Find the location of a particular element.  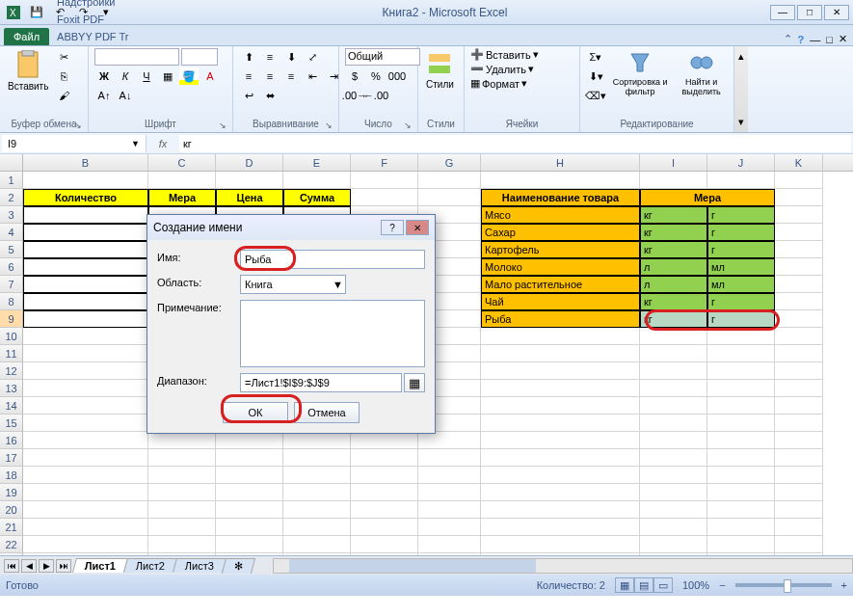

cell: Сахар is located at coordinates (561, 232).